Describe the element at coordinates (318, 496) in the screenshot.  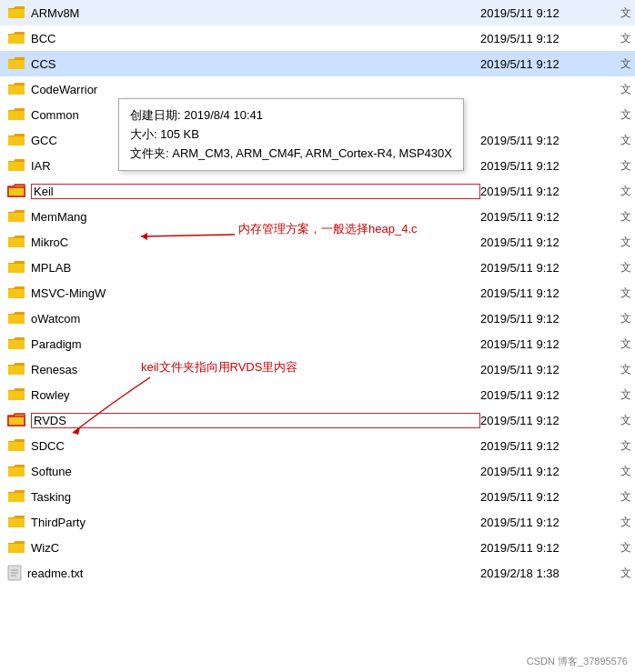
I see `file-row: Tasking2019/5/11 9:12文` at that location.